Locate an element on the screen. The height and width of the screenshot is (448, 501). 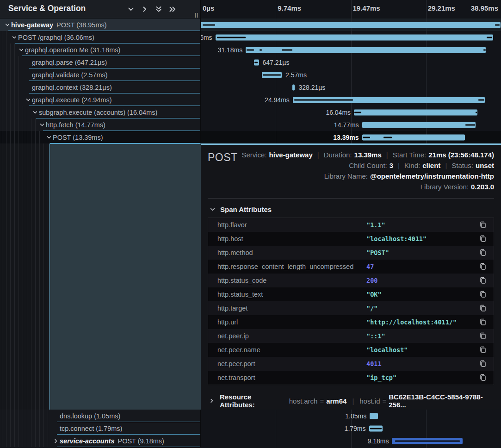
span-row-label: service-accountsPOST (9.18ms) is located at coordinates (100, 441).